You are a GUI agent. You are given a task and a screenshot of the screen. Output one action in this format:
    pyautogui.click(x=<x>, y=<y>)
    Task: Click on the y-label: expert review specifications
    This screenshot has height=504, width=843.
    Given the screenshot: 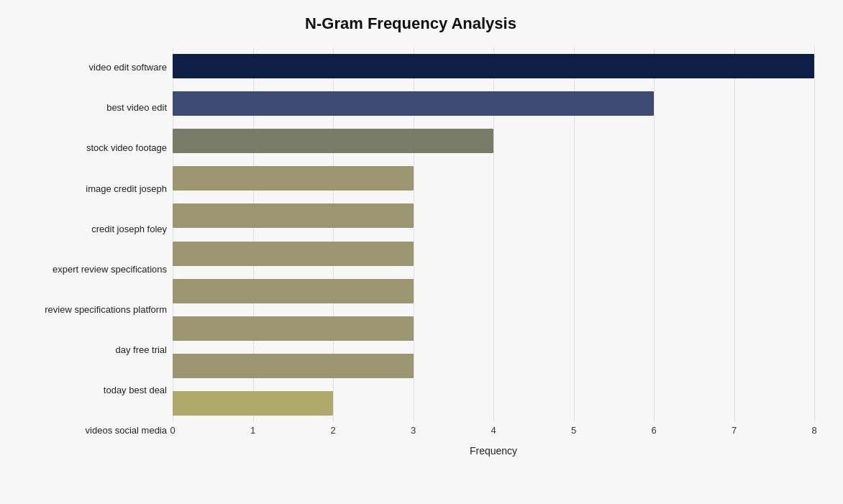 What is the action you would take?
    pyautogui.click(x=87, y=270)
    